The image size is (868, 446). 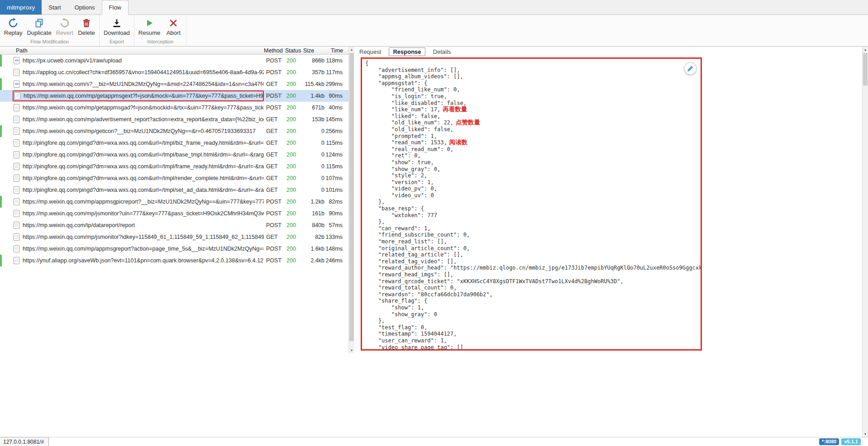 I want to click on flow-row: https://mp.weixin.qq.com/mp/appmsgpicrep…, so click(x=174, y=202).